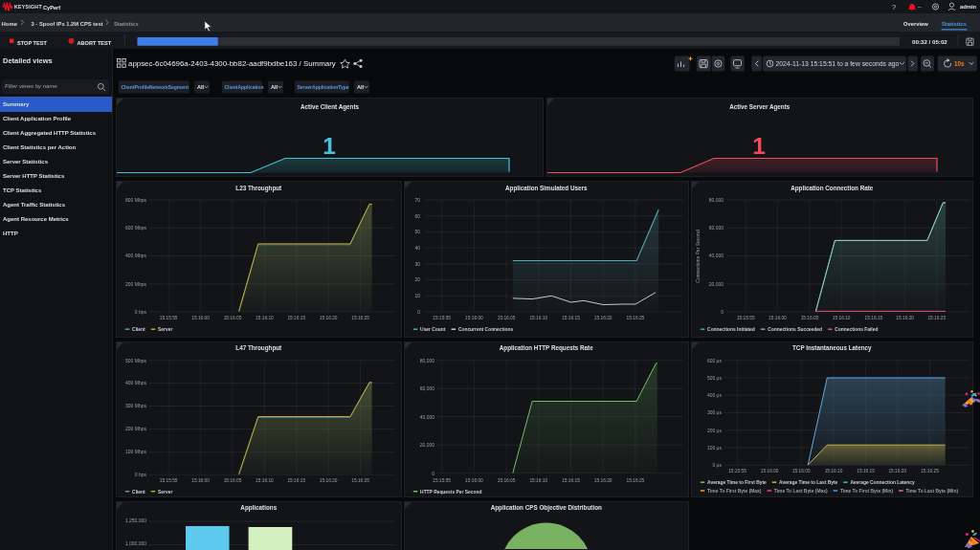 The width and height of the screenshot is (980, 550). I want to click on svg-text: 50, so click(417, 231).